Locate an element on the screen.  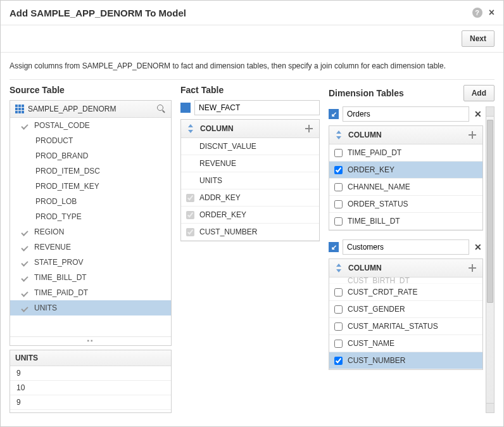
dimension-column-row: TIME_BILL_DT is located at coordinates (406, 222).